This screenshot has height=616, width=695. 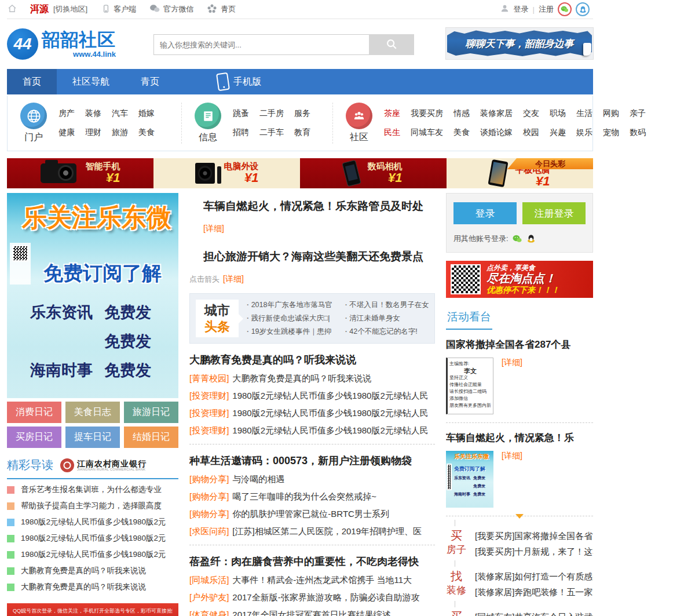 I want to click on promo-cell-tablet: 今日头彩 平板电脑¥1, so click(x=520, y=173).